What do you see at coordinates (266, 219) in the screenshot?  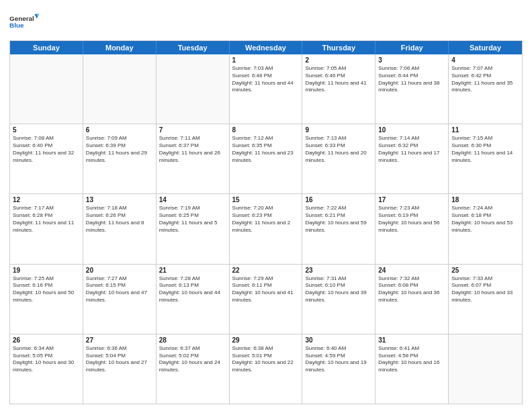 I see `cell-info: Sunrise: 7:20 AM Sunset: 6:23 PM Dayligh…` at bounding box center [266, 219].